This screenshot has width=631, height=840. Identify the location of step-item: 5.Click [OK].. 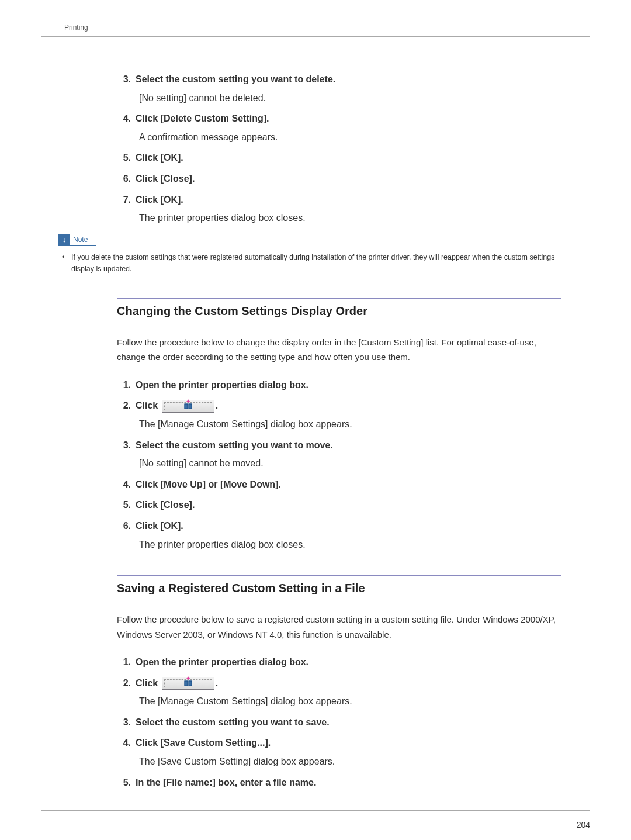
(339, 158).